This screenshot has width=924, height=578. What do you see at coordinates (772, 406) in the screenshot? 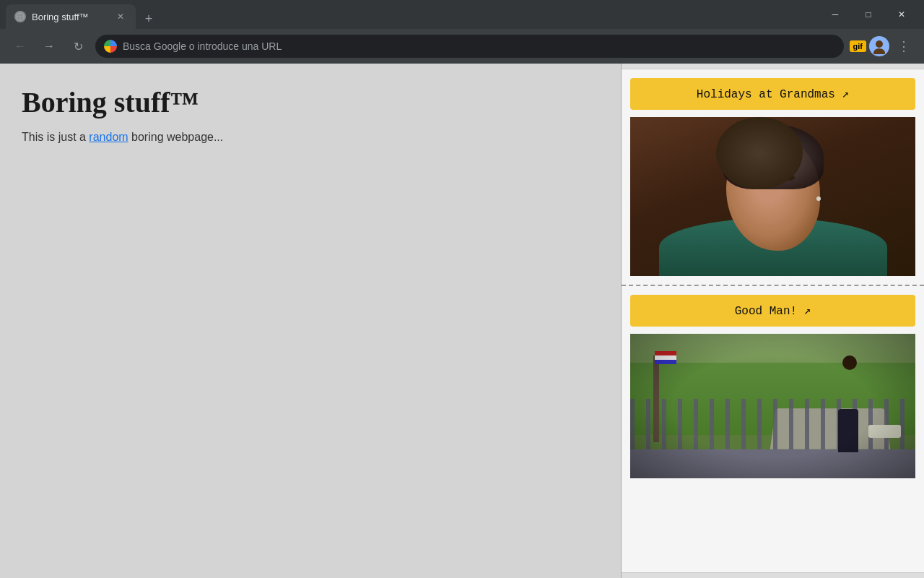
I see `goodman-image` at bounding box center [772, 406].